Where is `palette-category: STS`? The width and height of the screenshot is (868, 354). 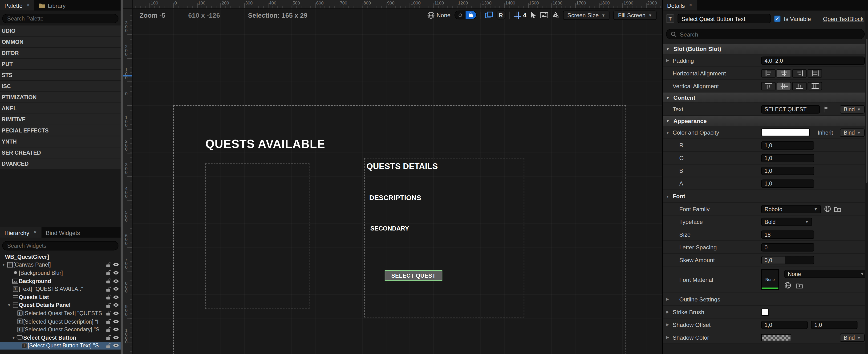 palette-category: STS is located at coordinates (60, 75).